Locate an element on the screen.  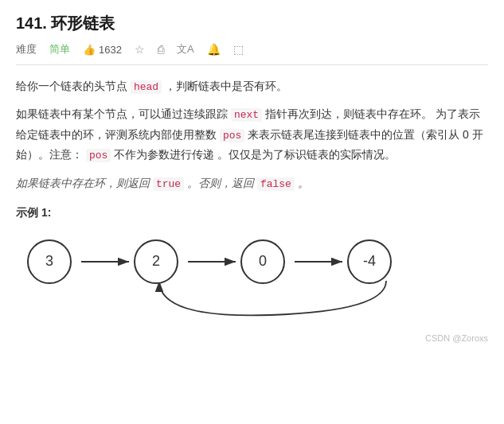
thumb-icon: 👍 is located at coordinates (89, 49).